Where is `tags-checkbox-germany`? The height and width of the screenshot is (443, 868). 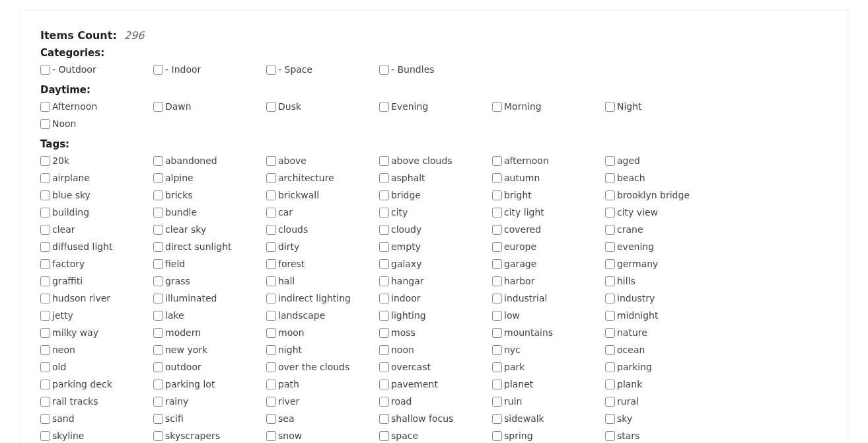
tags-checkbox-germany is located at coordinates (610, 264).